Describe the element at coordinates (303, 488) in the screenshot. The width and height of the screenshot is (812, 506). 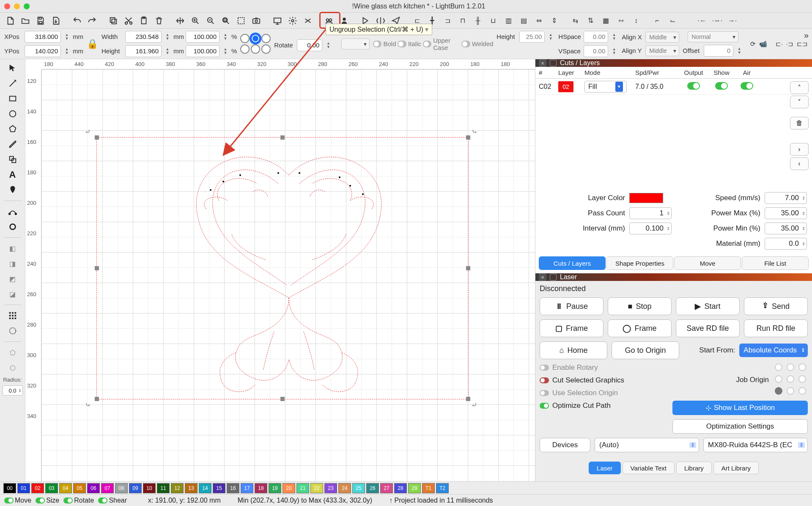
I see `palette-swatch: 21` at that location.